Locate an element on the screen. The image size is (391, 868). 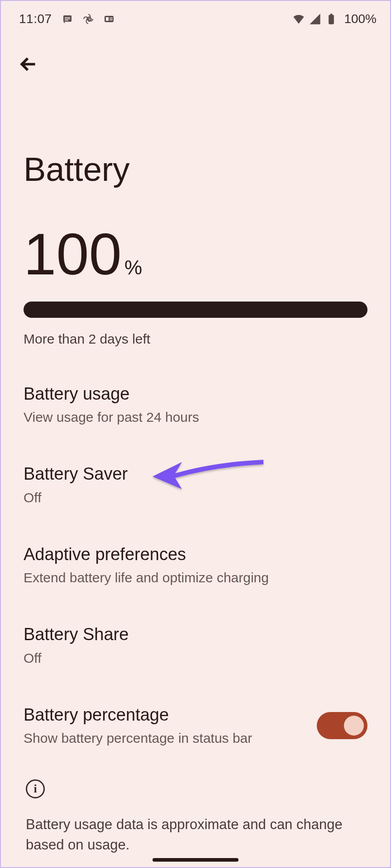
app-bar is located at coordinates (196, 57).